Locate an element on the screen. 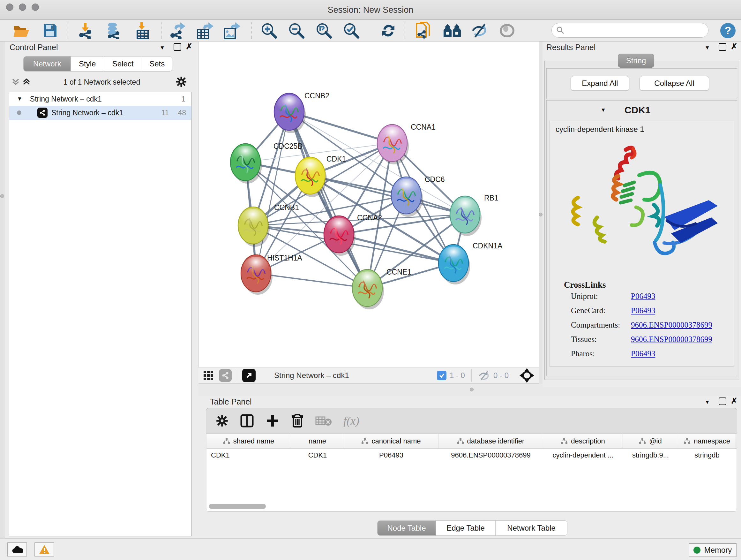 Image resolution: width=741 pixels, height=560 pixels. table-panel-float-icon is located at coordinates (722, 401).